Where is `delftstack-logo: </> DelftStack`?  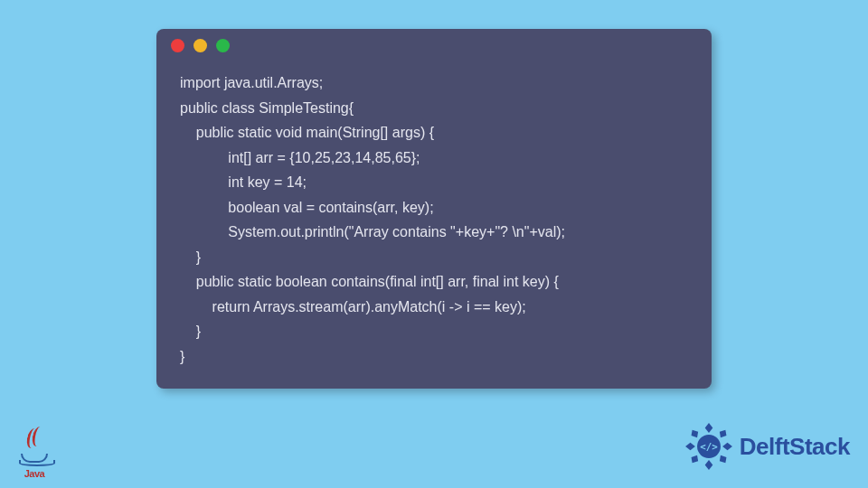
delftstack-logo: </> DelftStack is located at coordinates (767, 446).